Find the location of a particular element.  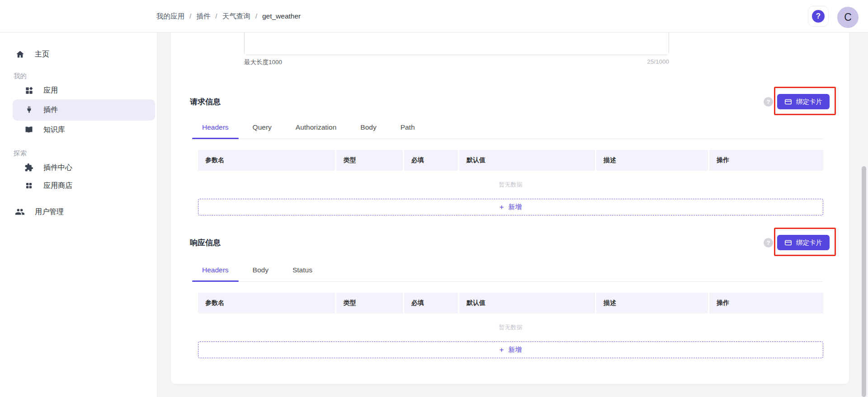

request-help-icon: ? is located at coordinates (769, 102).